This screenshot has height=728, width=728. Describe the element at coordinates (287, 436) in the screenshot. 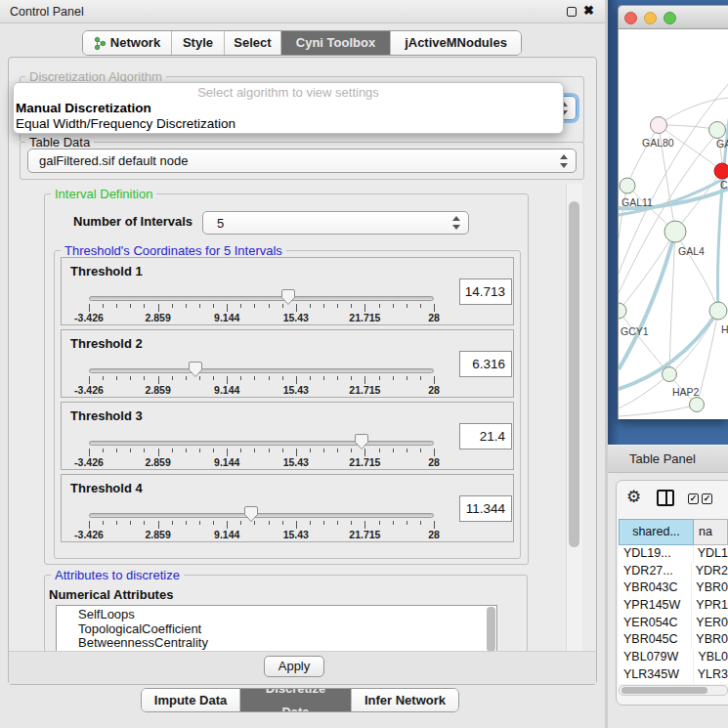

I see `threshold-block: Threshold 3 -3.4262.8599.14415.4321.7152…` at that location.